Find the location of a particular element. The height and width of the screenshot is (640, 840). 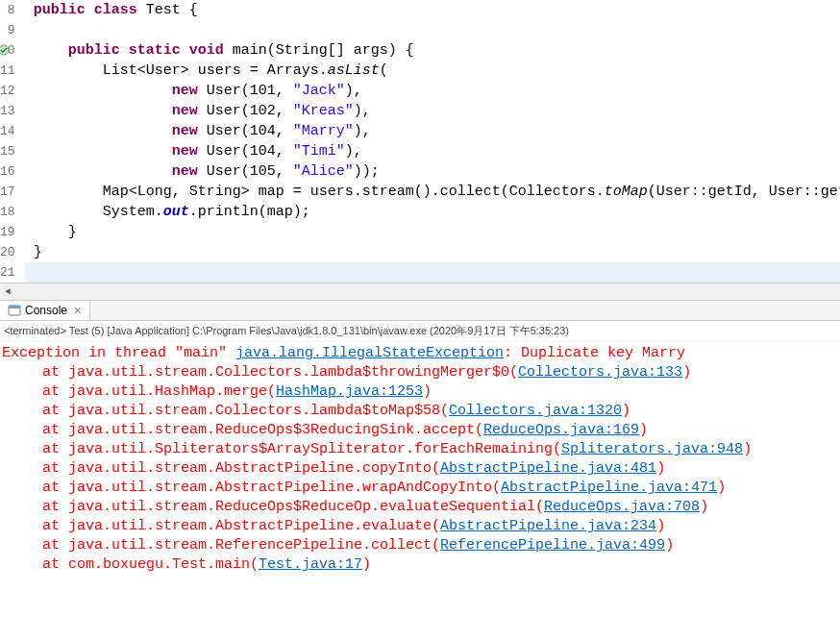

ln-21: 21 is located at coordinates (8, 273).